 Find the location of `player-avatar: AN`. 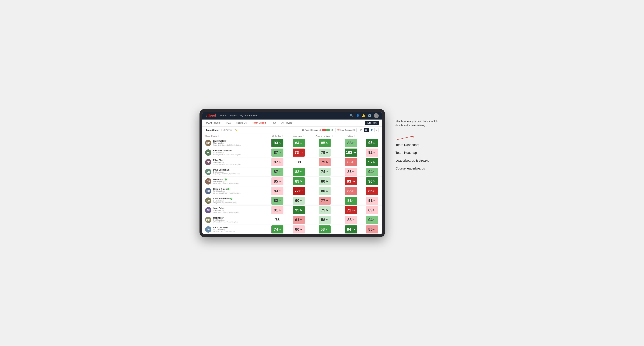

player-avatar: AN is located at coordinates (208, 229).